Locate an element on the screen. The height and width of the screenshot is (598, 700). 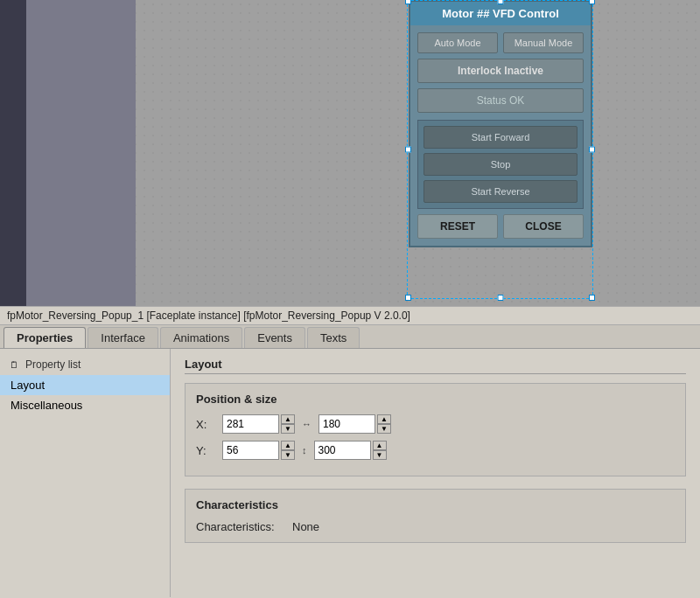
status-ok-button: Status OK is located at coordinates (500, 101).